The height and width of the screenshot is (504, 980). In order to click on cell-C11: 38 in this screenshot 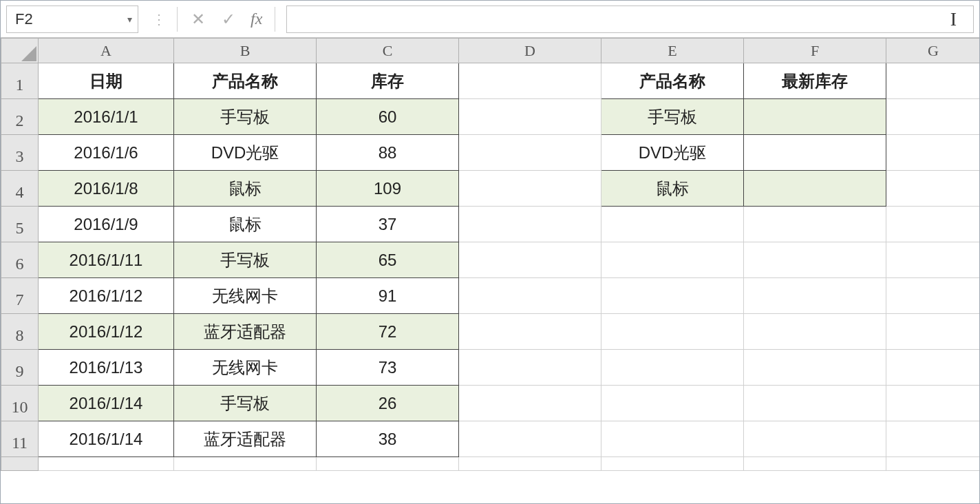, I will do `click(388, 439)`.